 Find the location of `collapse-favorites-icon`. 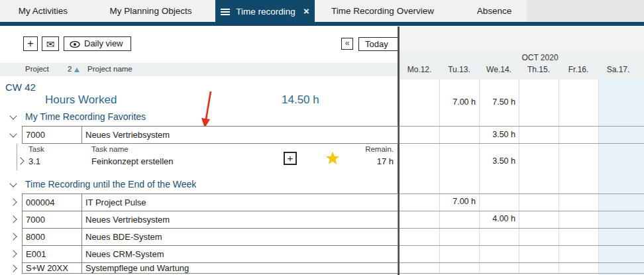

collapse-favorites-icon is located at coordinates (13, 115).